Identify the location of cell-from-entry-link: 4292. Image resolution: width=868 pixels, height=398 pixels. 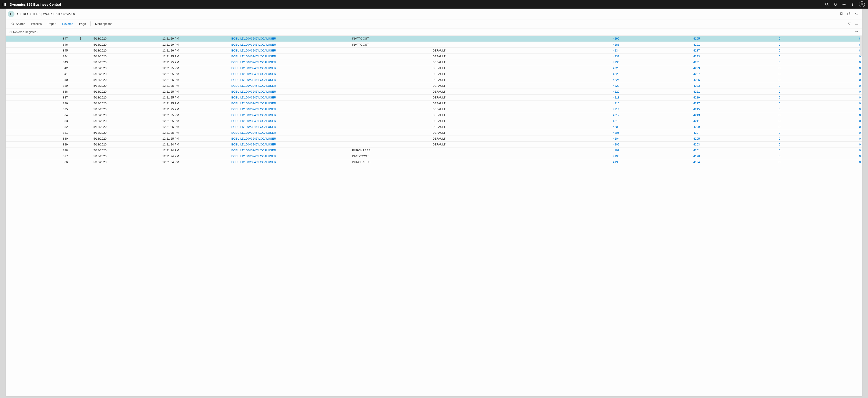
(575, 38).